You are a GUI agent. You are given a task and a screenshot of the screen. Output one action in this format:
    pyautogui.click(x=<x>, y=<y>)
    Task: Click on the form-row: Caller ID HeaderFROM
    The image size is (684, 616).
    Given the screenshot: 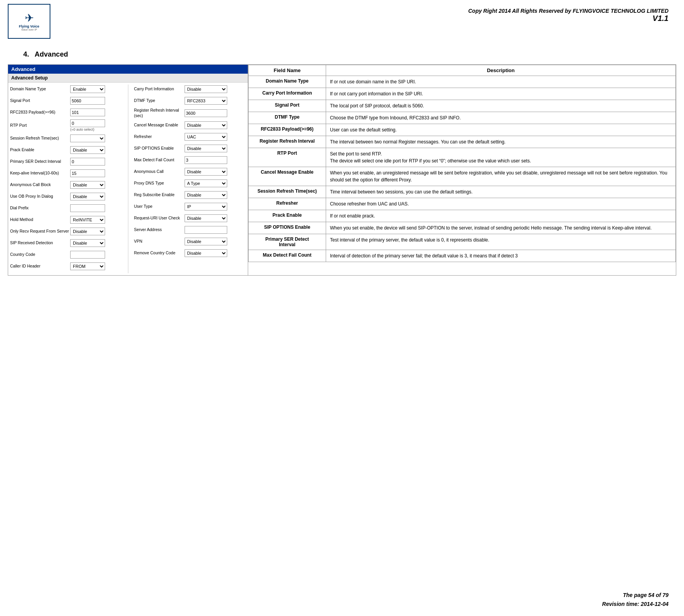 What is the action you would take?
    pyautogui.click(x=66, y=266)
    